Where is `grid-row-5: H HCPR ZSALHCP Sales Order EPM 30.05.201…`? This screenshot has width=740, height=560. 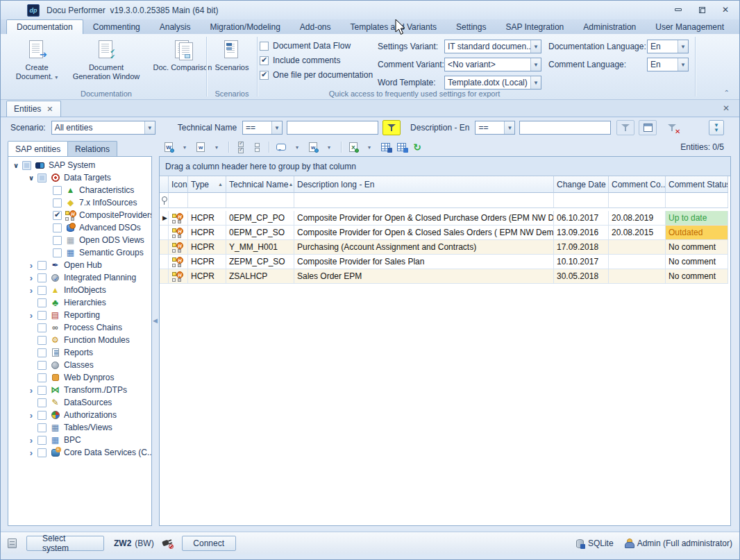 grid-row-5: H HCPR ZSALHCP Sales Order EPM 30.05.201… is located at coordinates (445, 276).